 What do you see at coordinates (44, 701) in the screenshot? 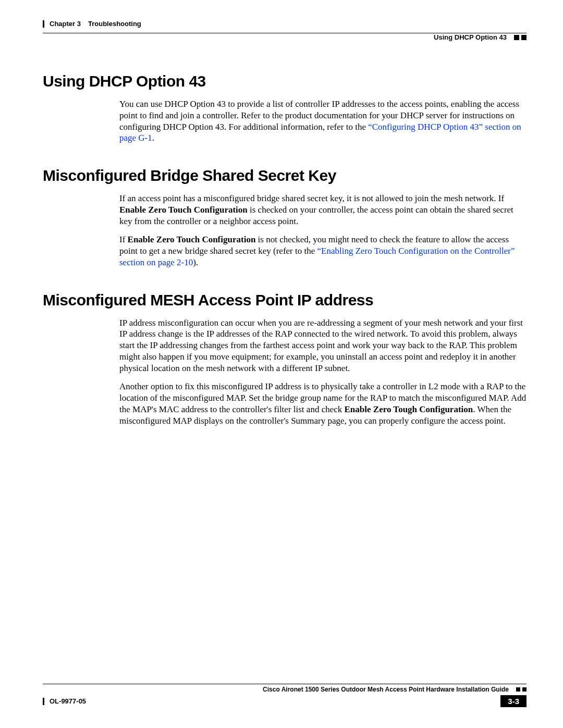
I see `footer-bar-icon` at bounding box center [44, 701].